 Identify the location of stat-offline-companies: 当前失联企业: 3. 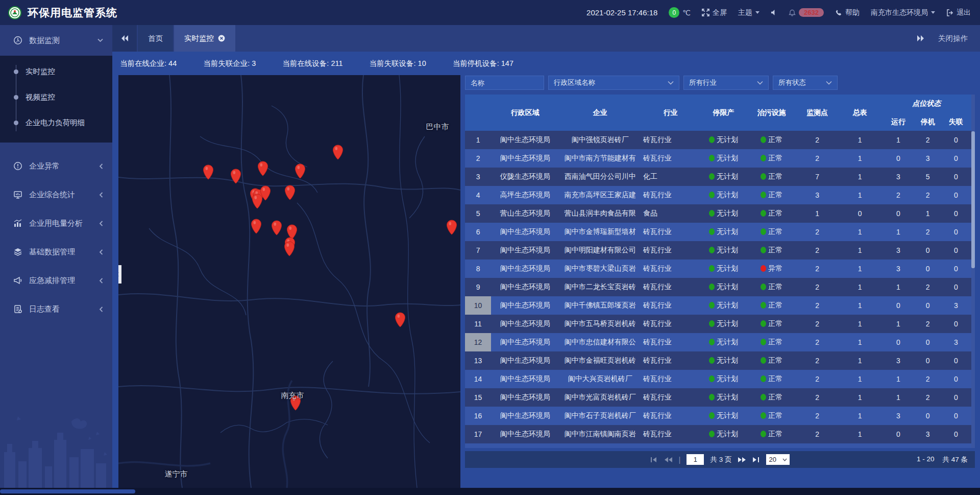
(230, 63).